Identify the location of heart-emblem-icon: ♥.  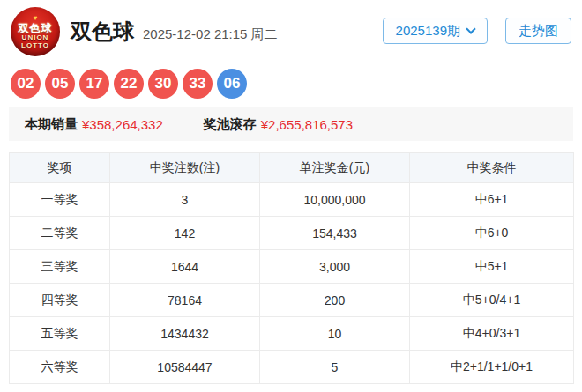
(35, 18).